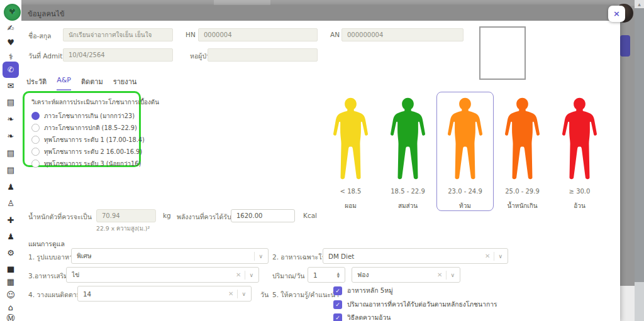 The image size is (644, 321). What do you see at coordinates (11, 170) in the screenshot?
I see `sidebar-item-device-3-icon: ▤` at bounding box center [11, 170].